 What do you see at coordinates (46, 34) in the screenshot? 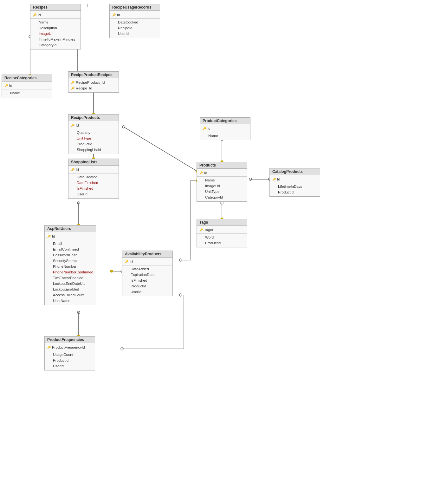
I see `field-name-imageurl: ImageUrl` at bounding box center [46, 34].